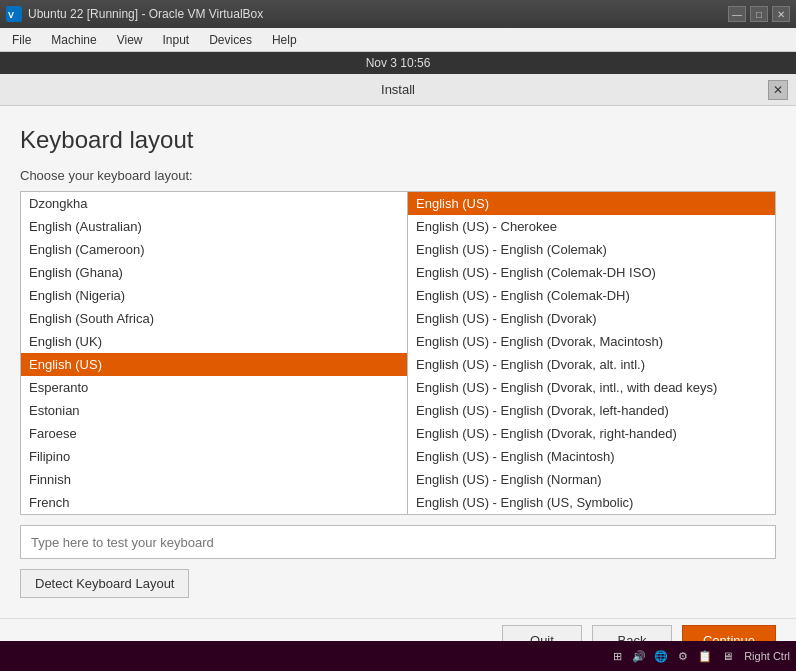 This screenshot has width=796, height=671. Describe the element at coordinates (727, 656) in the screenshot. I see `tray-icon-6: 🖥` at that location.